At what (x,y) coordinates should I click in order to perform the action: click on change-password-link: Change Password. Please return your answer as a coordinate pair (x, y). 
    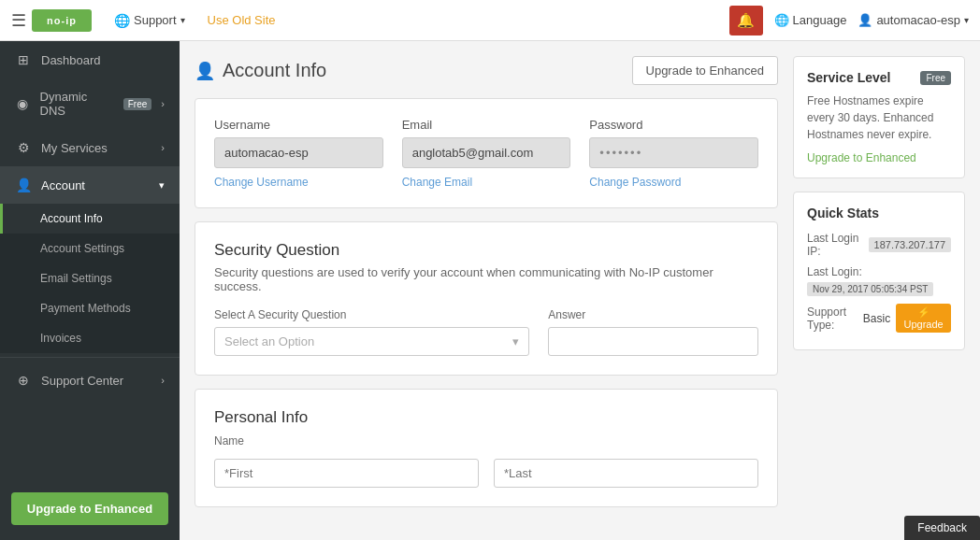
    Looking at the image, I should click on (673, 182).